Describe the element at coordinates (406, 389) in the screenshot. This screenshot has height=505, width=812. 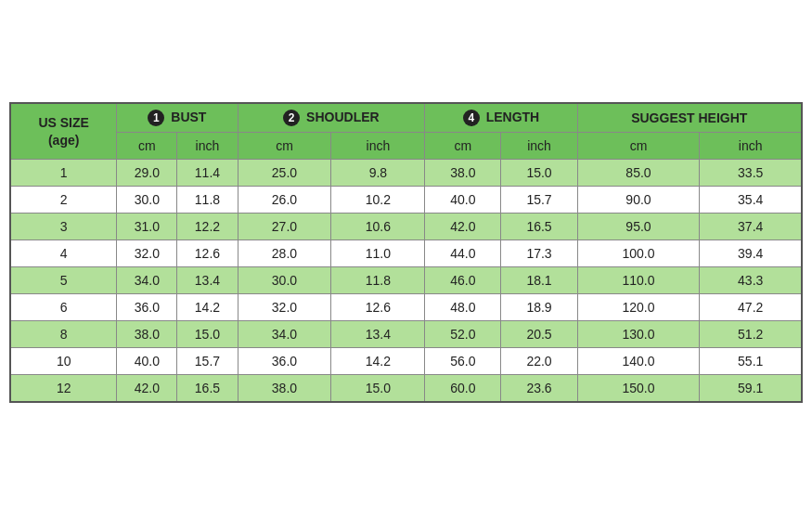
I see `table-row: 1242.016.538.015.060.023.6150.059.1` at that location.